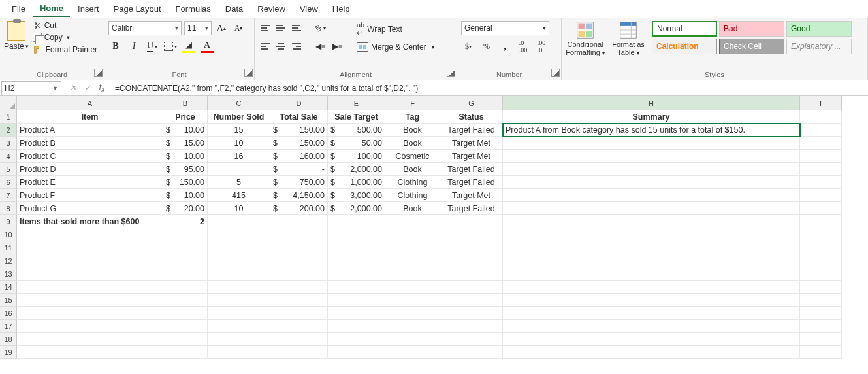  I want to click on row-header-2: 2, so click(8, 130).